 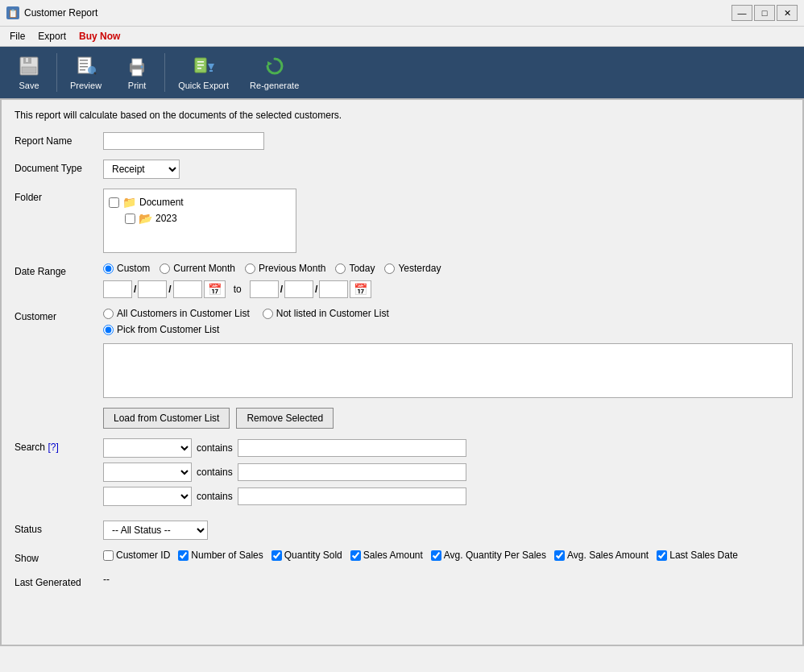 What do you see at coordinates (277, 556) in the screenshot?
I see `show-qtysold-checkbox` at bounding box center [277, 556].